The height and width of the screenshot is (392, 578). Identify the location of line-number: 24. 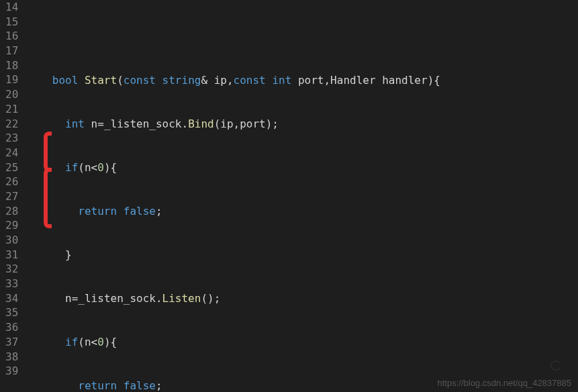
(12, 153).